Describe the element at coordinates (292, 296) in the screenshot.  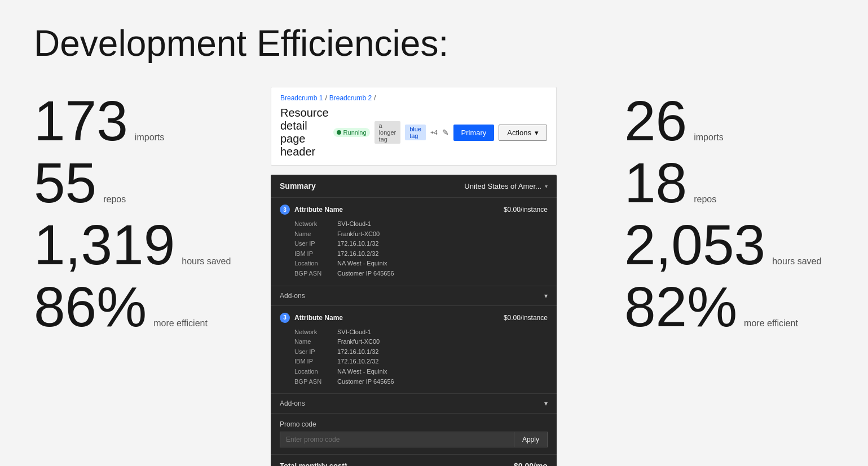
I see `addons-label-1: Add-ons` at that location.